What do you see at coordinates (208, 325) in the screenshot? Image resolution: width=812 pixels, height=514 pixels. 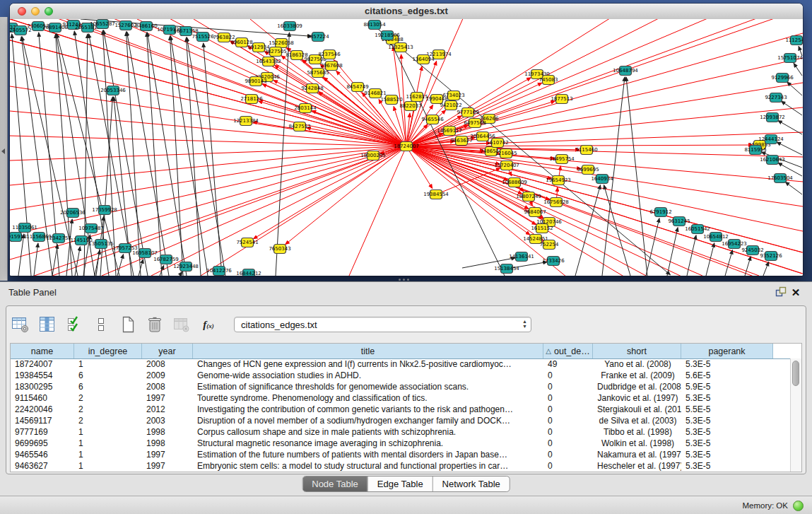 I see `function-builder-button: f(x)` at bounding box center [208, 325].